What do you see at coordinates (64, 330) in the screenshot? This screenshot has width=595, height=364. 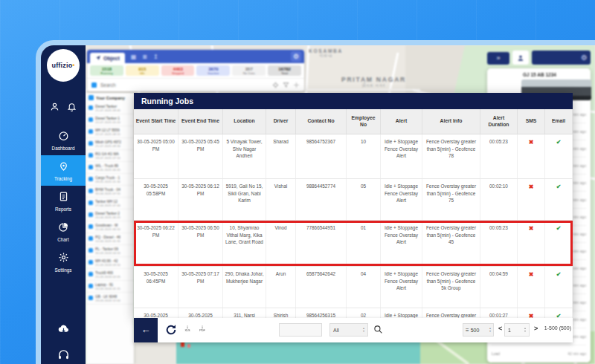 I see `cloud-download-icon` at bounding box center [64, 330].